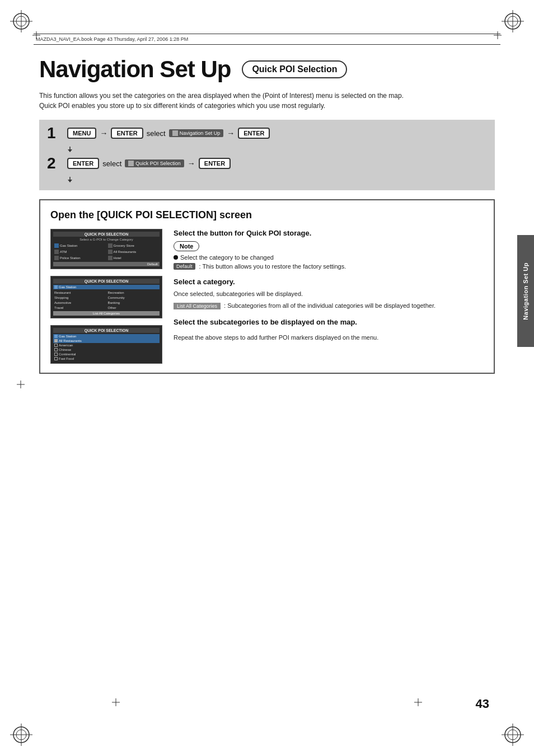 The height and width of the screenshot is (756, 534). I want to click on menu-key: MENU, so click(82, 133).